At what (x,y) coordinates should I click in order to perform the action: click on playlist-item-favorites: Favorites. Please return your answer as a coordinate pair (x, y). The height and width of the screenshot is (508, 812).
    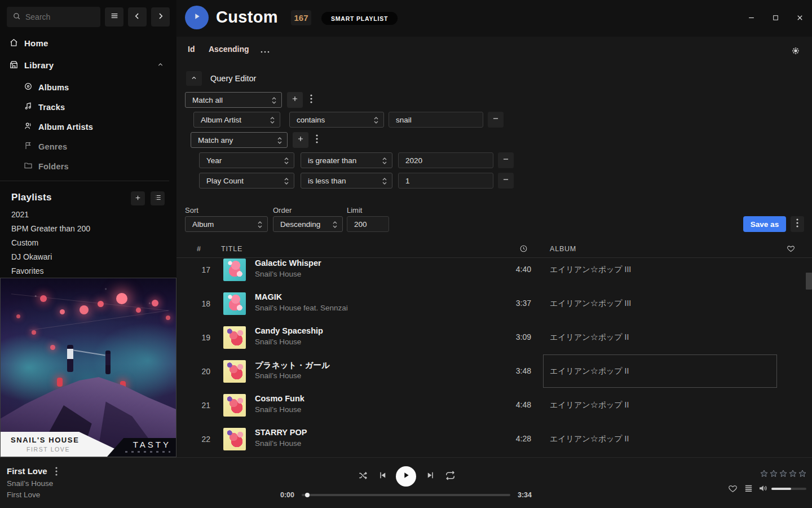
    Looking at the image, I should click on (28, 272).